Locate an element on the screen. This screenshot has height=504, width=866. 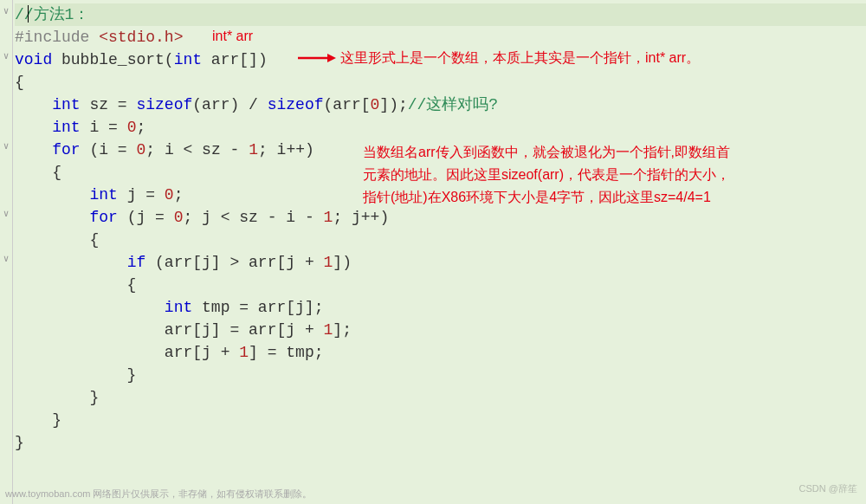
watermark-csdn: CSDN @辞笙 is located at coordinates (828, 488).